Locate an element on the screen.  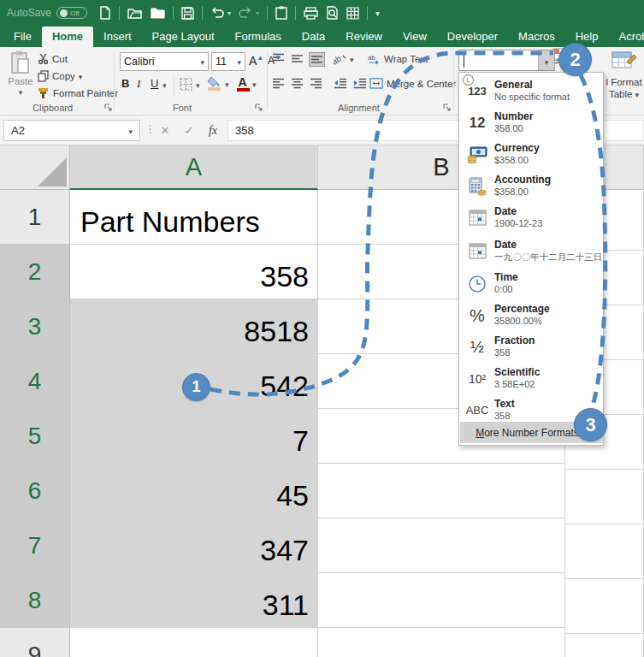
tab-data: Data is located at coordinates (313, 37).